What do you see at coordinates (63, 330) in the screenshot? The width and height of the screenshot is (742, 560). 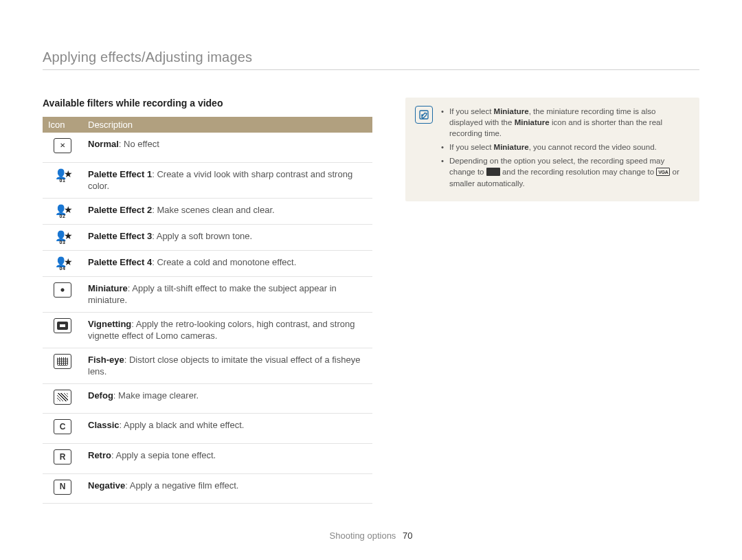 I see `vignetting-icon` at bounding box center [63, 330].